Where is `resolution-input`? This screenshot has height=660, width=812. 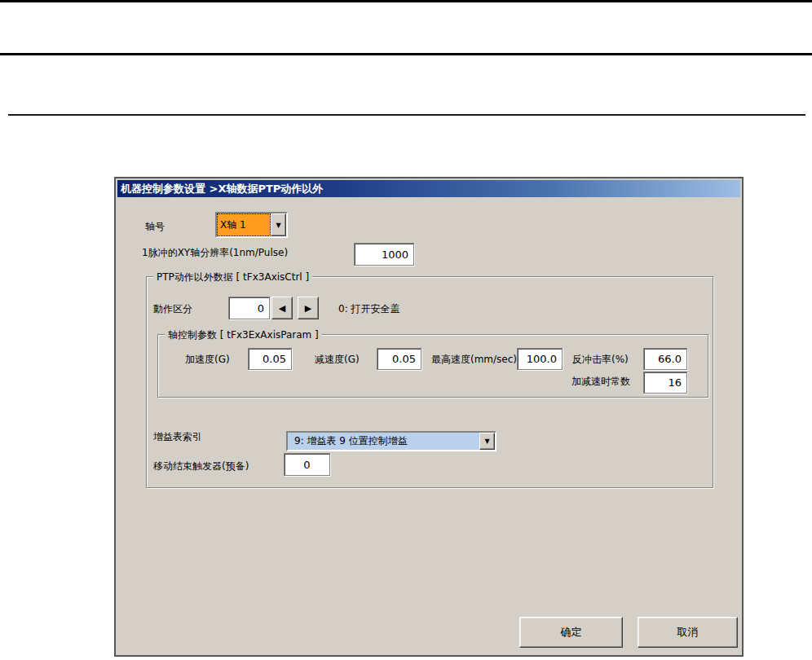 resolution-input is located at coordinates (384, 254).